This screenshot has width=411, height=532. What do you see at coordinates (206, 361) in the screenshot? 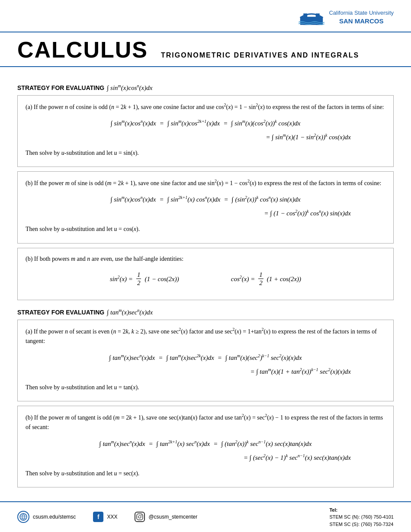
I see `section2-box-a: (a) If the power n of secant is even (n …` at bounding box center [206, 361].